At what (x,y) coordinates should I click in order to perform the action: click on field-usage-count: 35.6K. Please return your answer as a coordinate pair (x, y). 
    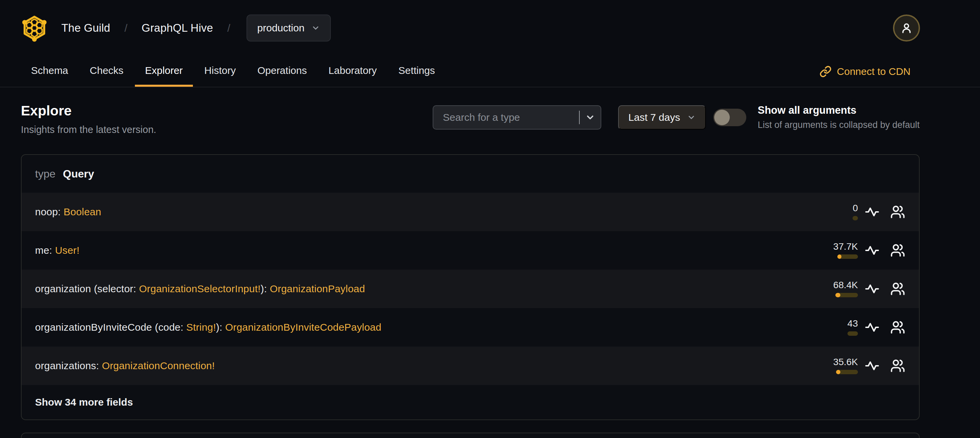
    Looking at the image, I should click on (845, 362).